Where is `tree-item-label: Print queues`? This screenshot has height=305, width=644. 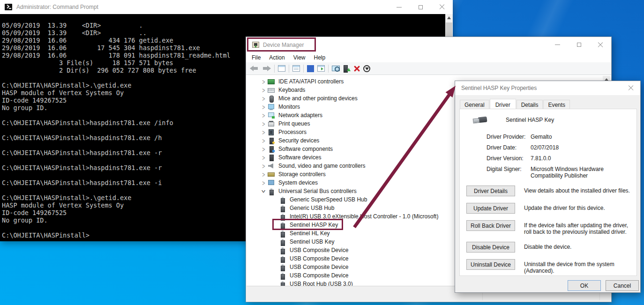 tree-item-label: Print queues is located at coordinates (294, 124).